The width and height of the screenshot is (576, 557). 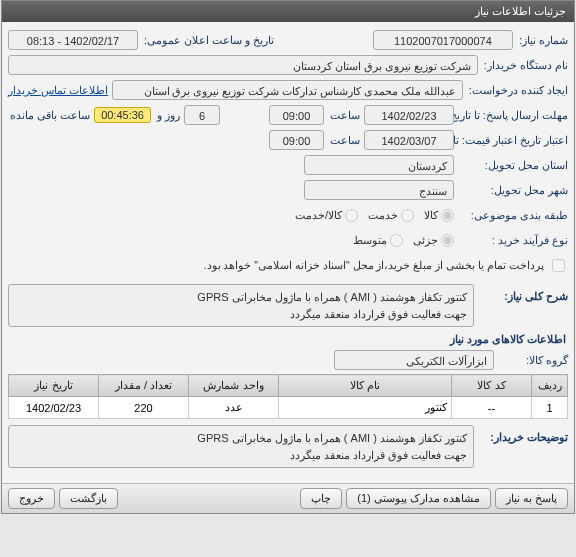 What do you see at coordinates (542, 40) in the screenshot?
I see `label-need-no: شماره نیاز:` at bounding box center [542, 40].